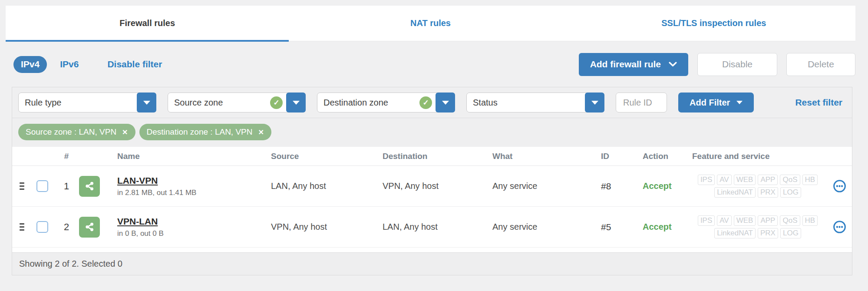 The image size is (868, 291). I want to click on disable-button: Disable, so click(737, 64).